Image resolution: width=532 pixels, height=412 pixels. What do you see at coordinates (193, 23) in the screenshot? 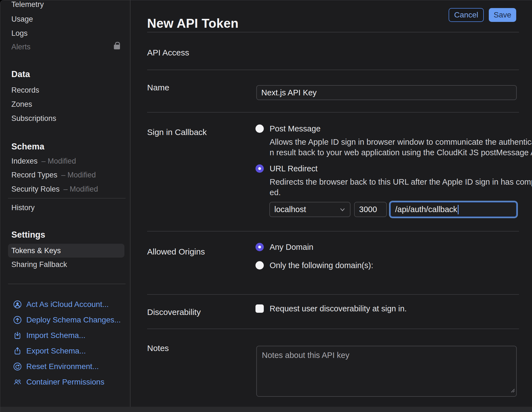
I see `page-title: New API Token` at bounding box center [193, 23].